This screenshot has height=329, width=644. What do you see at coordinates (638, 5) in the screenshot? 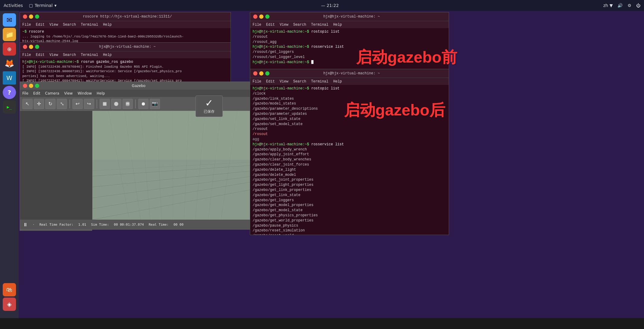
I see `power-icon: ⏻` at bounding box center [638, 5].